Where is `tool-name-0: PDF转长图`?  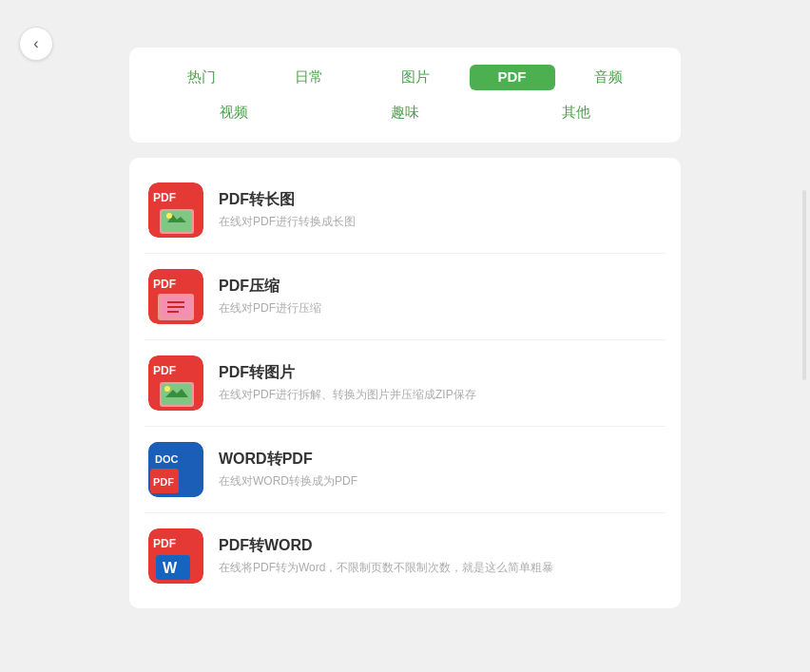
tool-name-0: PDF转长图 is located at coordinates (440, 200).